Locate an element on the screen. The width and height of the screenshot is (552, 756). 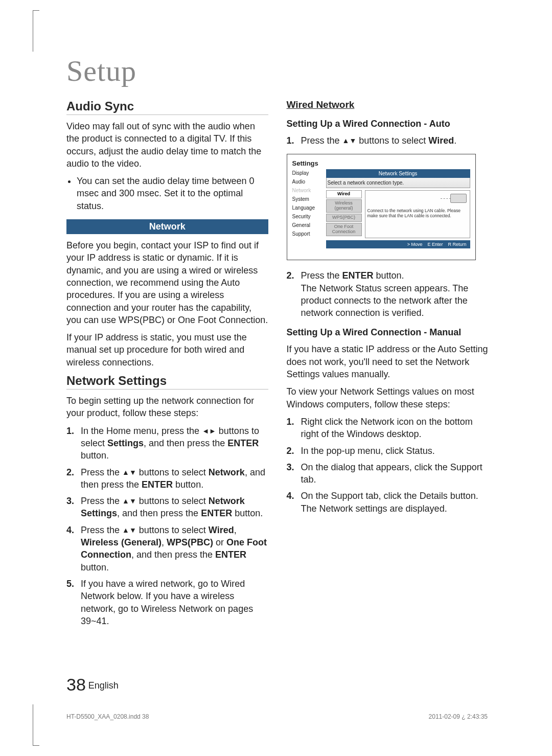
ui-opt-wps: WPS(PBC) is located at coordinates (344, 218).